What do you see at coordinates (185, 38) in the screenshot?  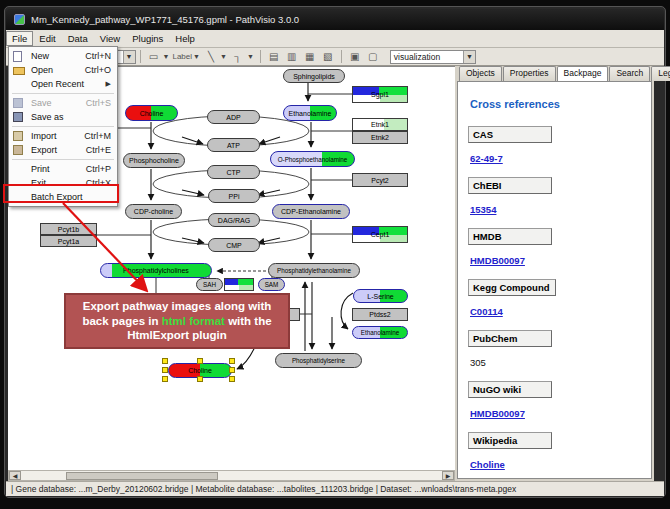 I see `menu-help: Help` at bounding box center [185, 38].